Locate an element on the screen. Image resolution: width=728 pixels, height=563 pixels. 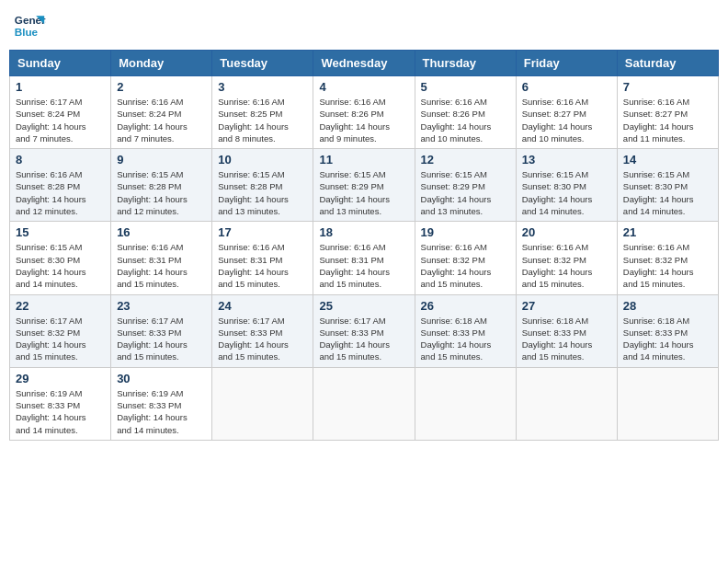
day-info: Sunrise: 6:17 AM Sunset: 8:24 PM Dayligh… is located at coordinates (61, 120).